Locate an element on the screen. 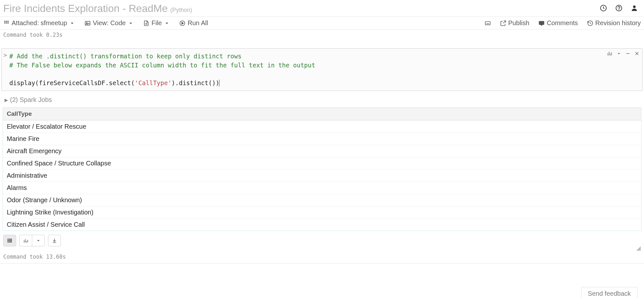 The width and height of the screenshot is (644, 298). command-status-top: Command took 0.23s is located at coordinates (322, 35).